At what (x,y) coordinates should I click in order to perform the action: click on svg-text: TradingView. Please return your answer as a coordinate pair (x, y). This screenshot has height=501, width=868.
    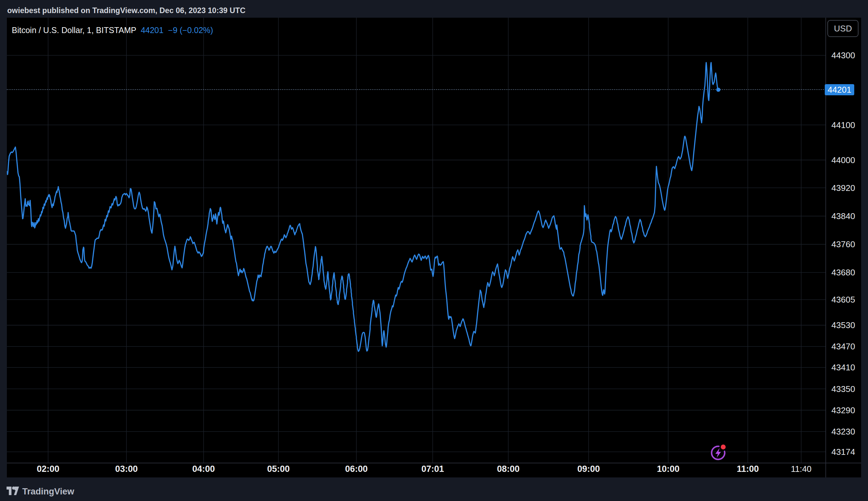
    Looking at the image, I should click on (49, 491).